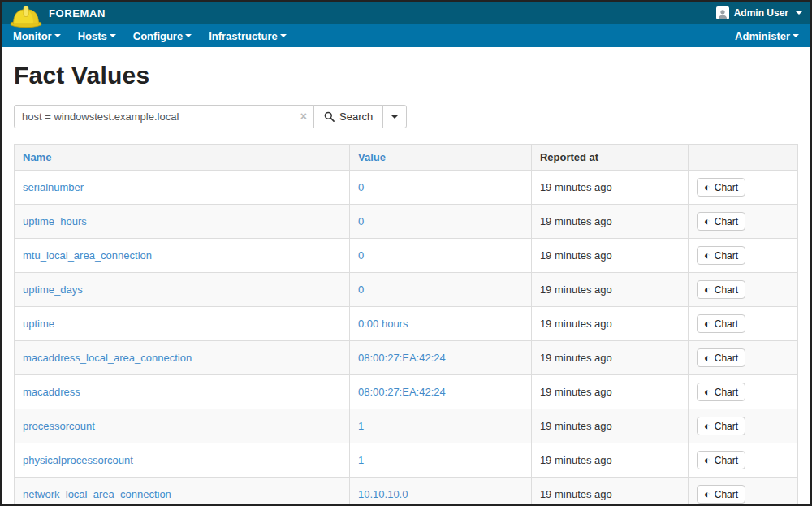 This screenshot has width=812, height=506. I want to click on nav-item-infrastructure: Infrastructure, so click(248, 36).